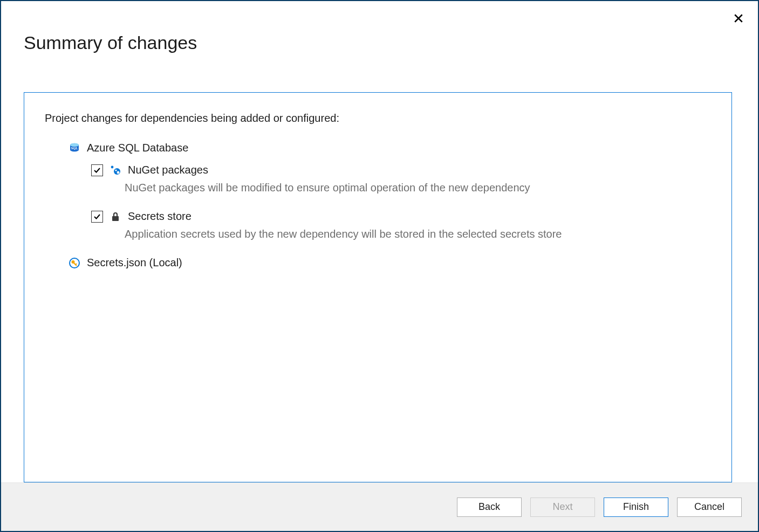  Describe the element at coordinates (115, 170) in the screenshot. I see `nuget-icon` at that location.